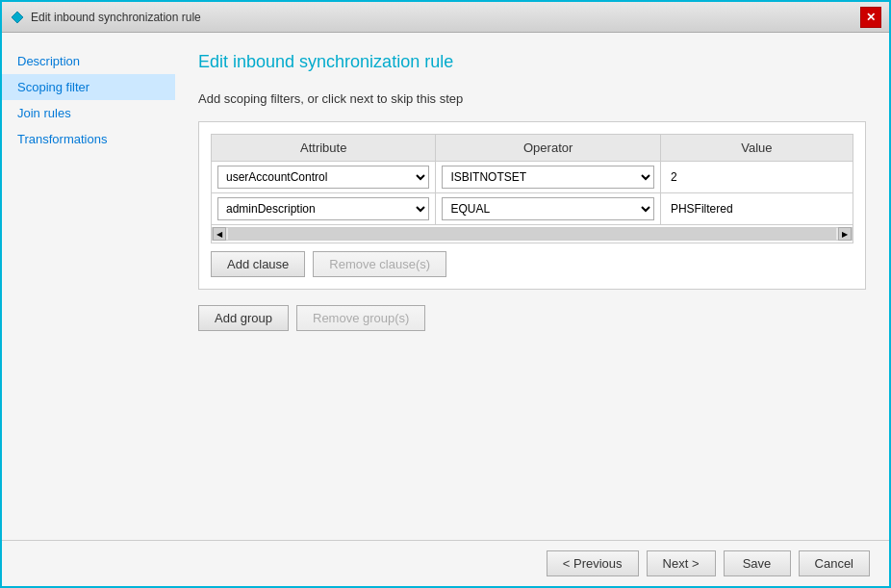 The height and width of the screenshot is (588, 891). Describe the element at coordinates (756, 210) in the screenshot. I see `row2-value-cell` at that location.